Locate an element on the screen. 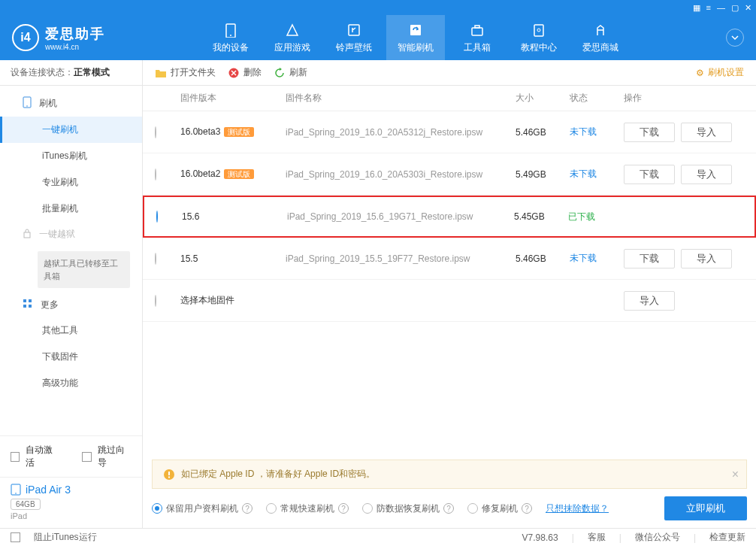 This screenshot has width=756, height=546. app-header: i4 爱思助手 www.i4.cn 我的设备应用游戏铃声壁纸智能刷机工具箱教程中… is located at coordinates (378, 38).